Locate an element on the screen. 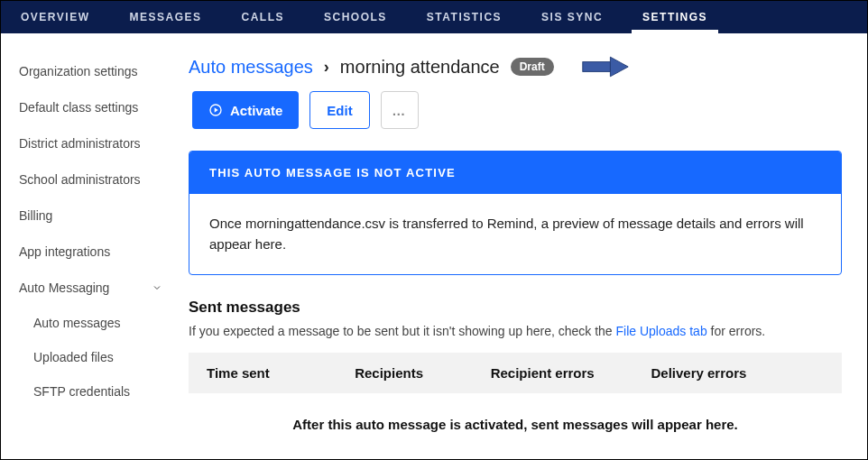 The image size is (868, 460). topnav-messages: MESSAGES is located at coordinates (165, 17).